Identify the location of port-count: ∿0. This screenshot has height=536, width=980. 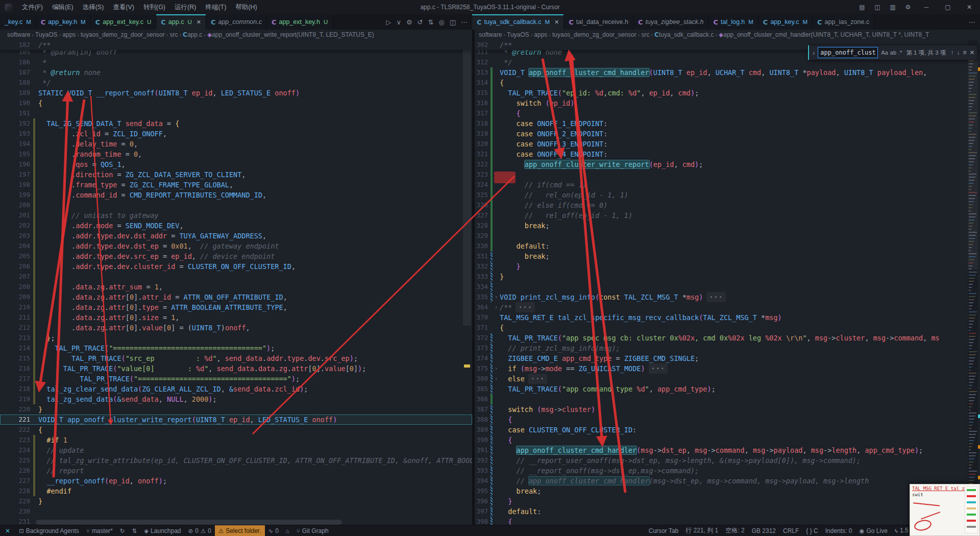
(274, 531).